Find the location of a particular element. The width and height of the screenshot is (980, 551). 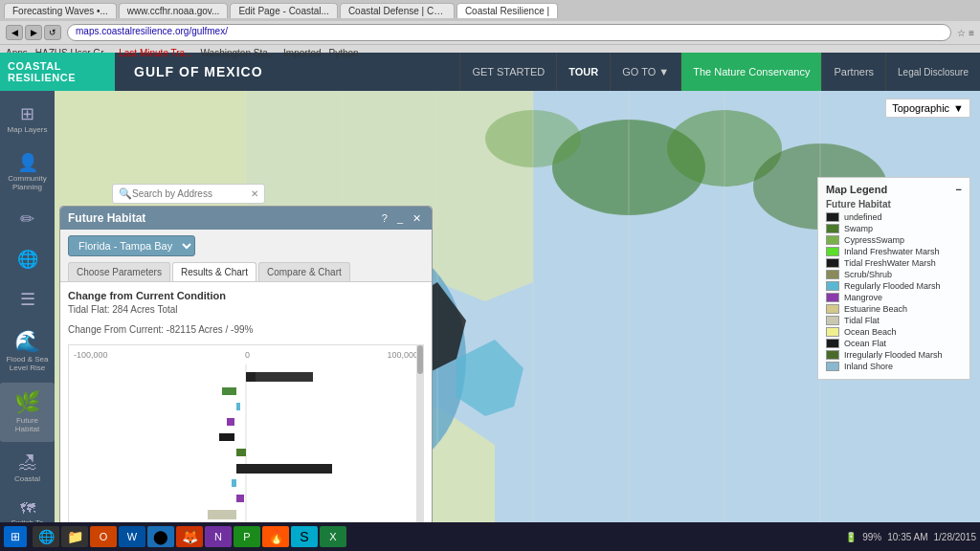

sidebar-item-map-layers: ⊞ Map Layers is located at coordinates (27, 119).